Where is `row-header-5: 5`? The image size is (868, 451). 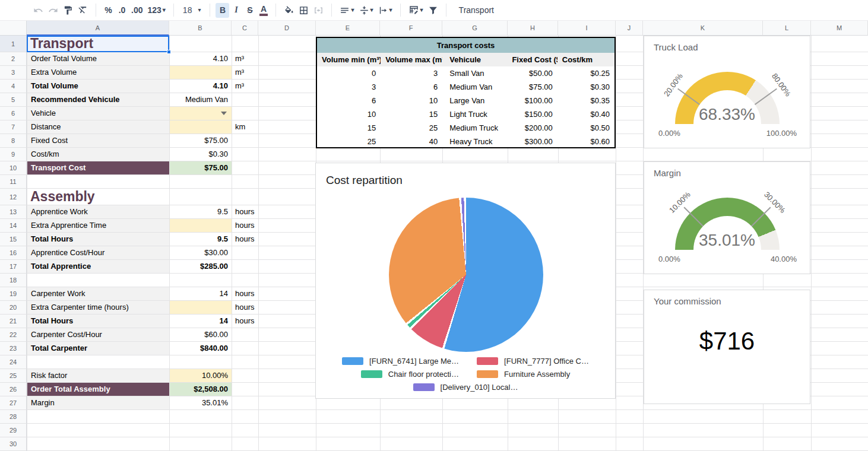 row-header-5: 5 is located at coordinates (13, 100).